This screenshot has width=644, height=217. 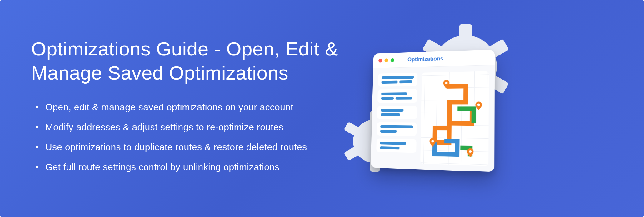 I want to click on route-path-icon, so click(x=454, y=118).